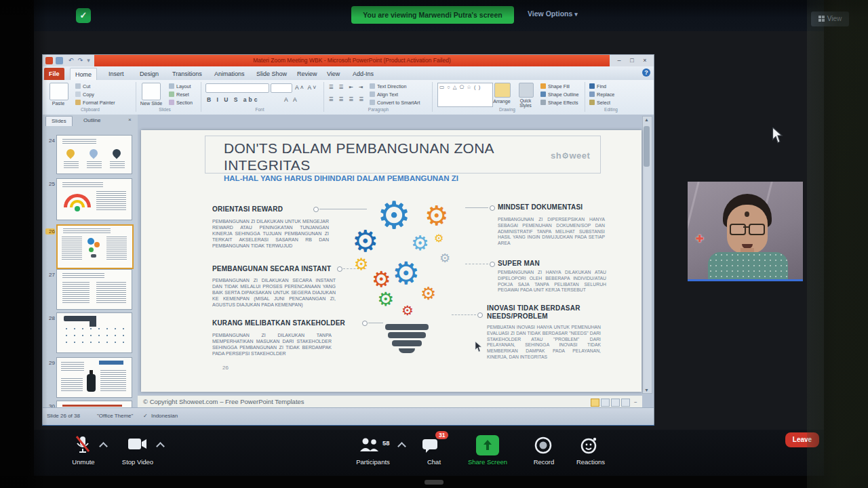  Describe the element at coordinates (50, 363) in the screenshot. I see `thumb-number: 29` at that location.